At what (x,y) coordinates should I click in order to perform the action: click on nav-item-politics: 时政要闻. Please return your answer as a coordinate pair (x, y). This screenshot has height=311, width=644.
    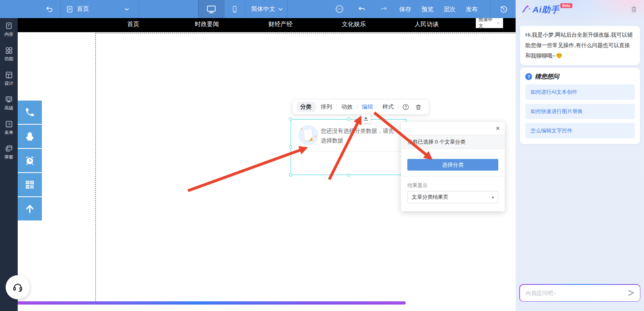
    Looking at the image, I should click on (207, 24).